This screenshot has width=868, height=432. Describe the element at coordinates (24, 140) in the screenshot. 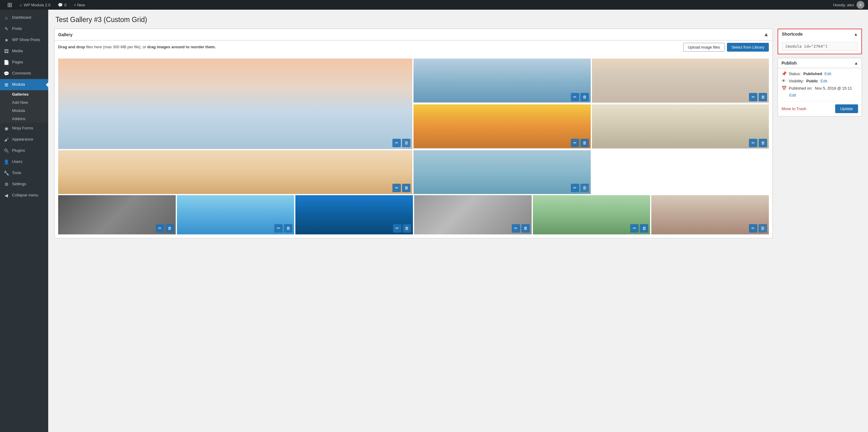

I see `sidebar-item-appearance: 🖌 Appearance` at that location.